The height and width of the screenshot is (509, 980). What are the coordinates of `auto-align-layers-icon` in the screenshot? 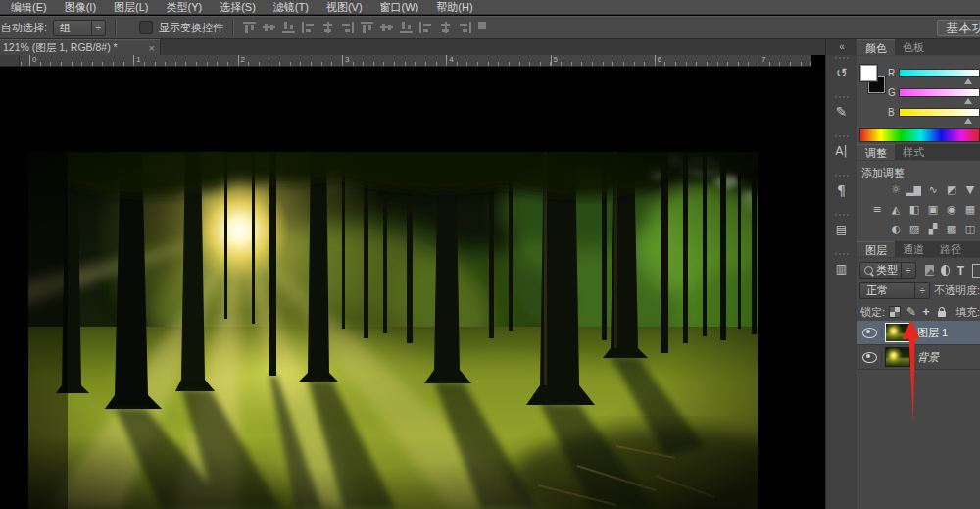 It's located at (485, 27).